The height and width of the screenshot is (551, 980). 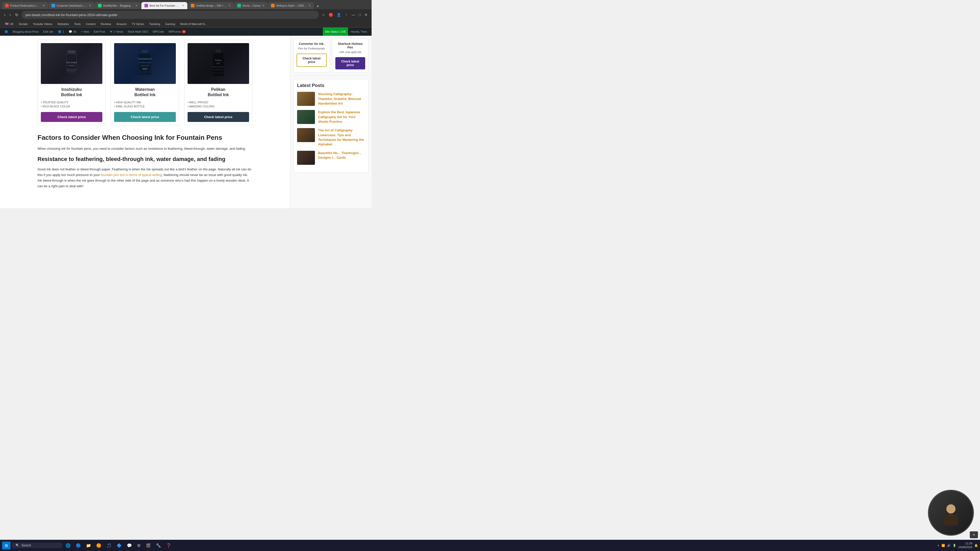 What do you see at coordinates (72, 106) in the screenshot?
I see `feature-item: RICH BLACK COLOR` at bounding box center [72, 106].